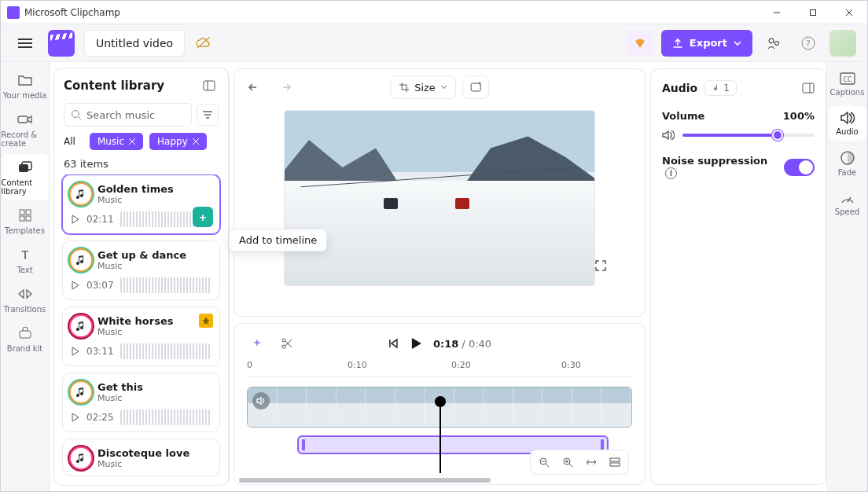  What do you see at coordinates (423, 87) in the screenshot?
I see `size-dropdown: Size` at bounding box center [423, 87].